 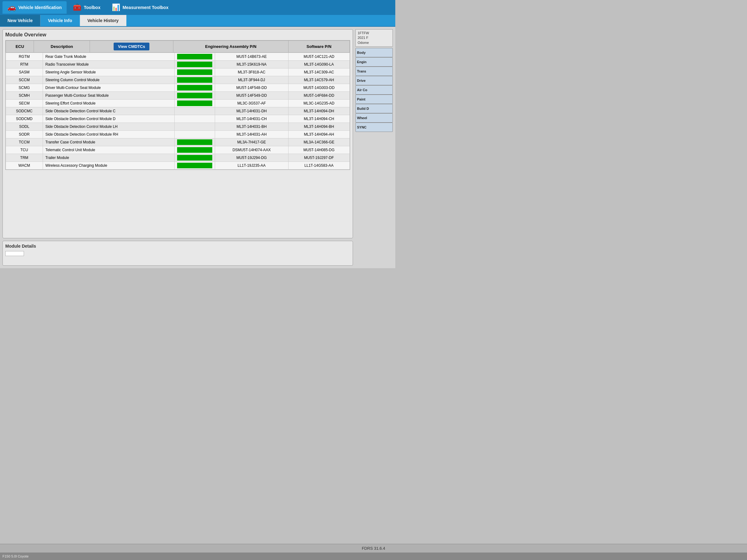 What do you see at coordinates (178, 111) in the screenshot?
I see `table-row: SODCMCSide Obstacle Detection Control Mo…` at bounding box center [178, 111].